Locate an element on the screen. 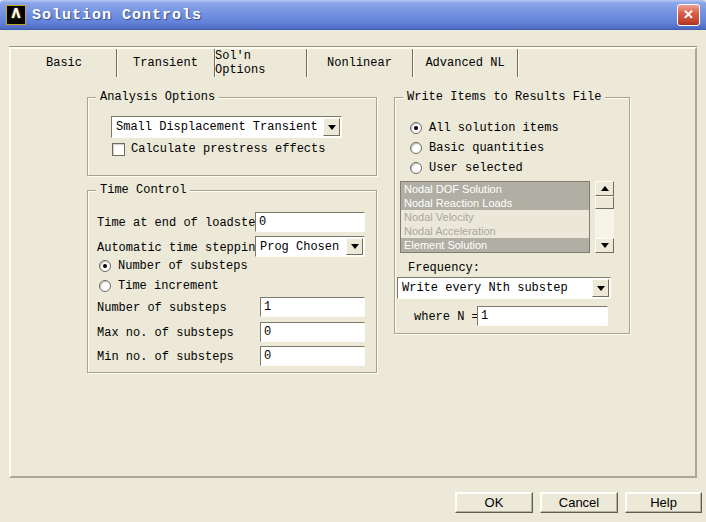 The width and height of the screenshot is (706, 522). help-button: Help is located at coordinates (664, 502).